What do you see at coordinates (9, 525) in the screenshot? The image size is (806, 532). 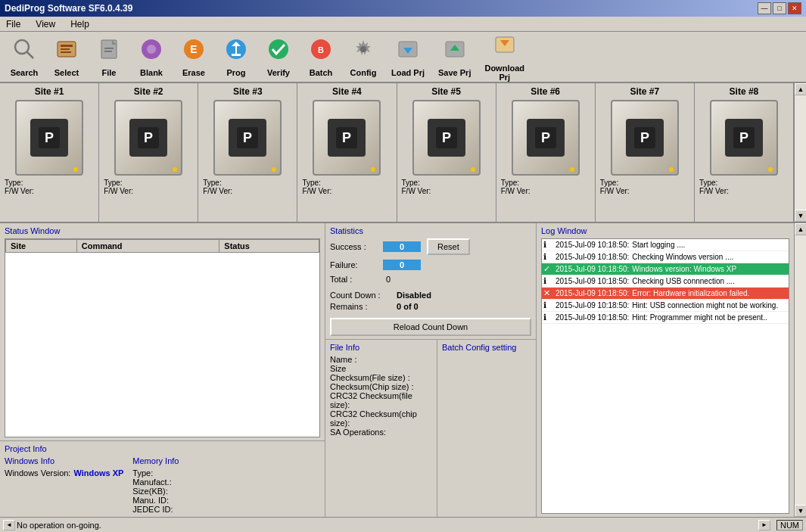 I see `statusbar-scroll-left: ◄` at bounding box center [9, 525].